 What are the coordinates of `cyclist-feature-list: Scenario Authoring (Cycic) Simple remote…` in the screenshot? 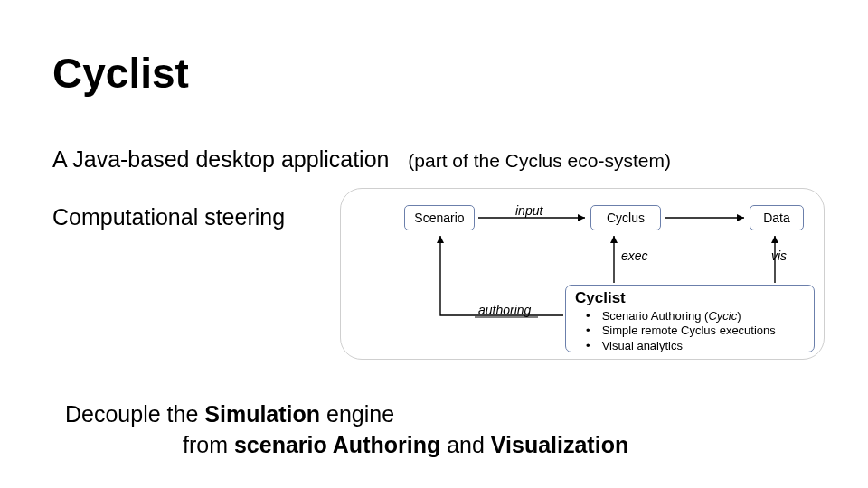 It's located at (690, 331).